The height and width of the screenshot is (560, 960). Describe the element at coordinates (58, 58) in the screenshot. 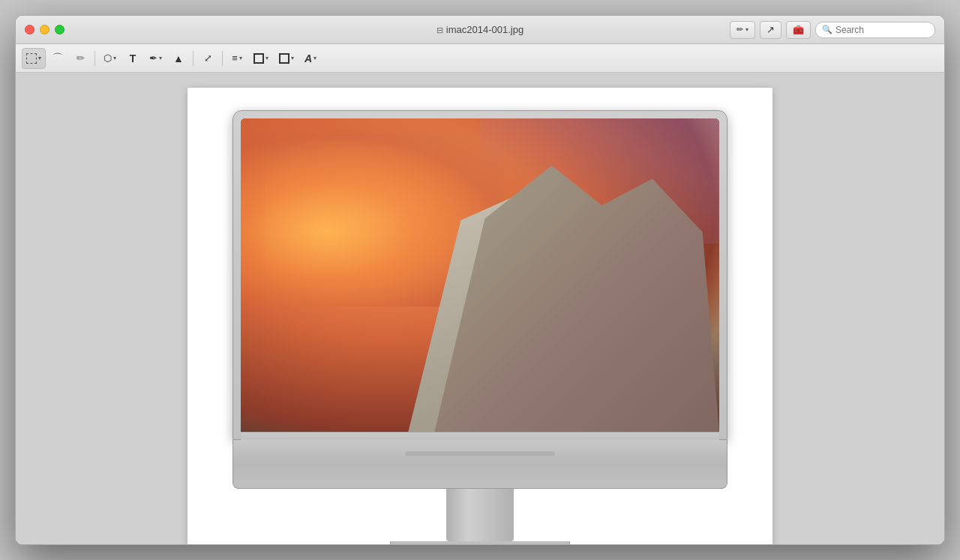

I see `lasso-icon: ⌒` at that location.